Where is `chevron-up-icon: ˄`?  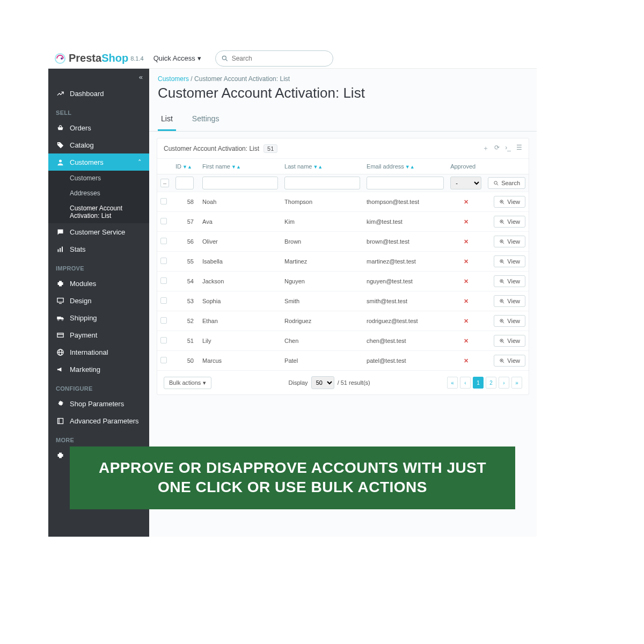 chevron-up-icon: ˄ is located at coordinates (140, 162).